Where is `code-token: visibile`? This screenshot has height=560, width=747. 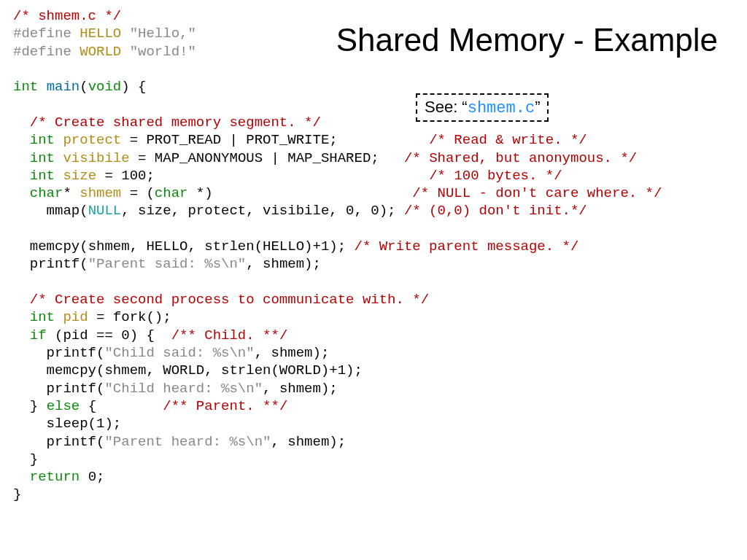 code-token: visibile is located at coordinates (96, 158).